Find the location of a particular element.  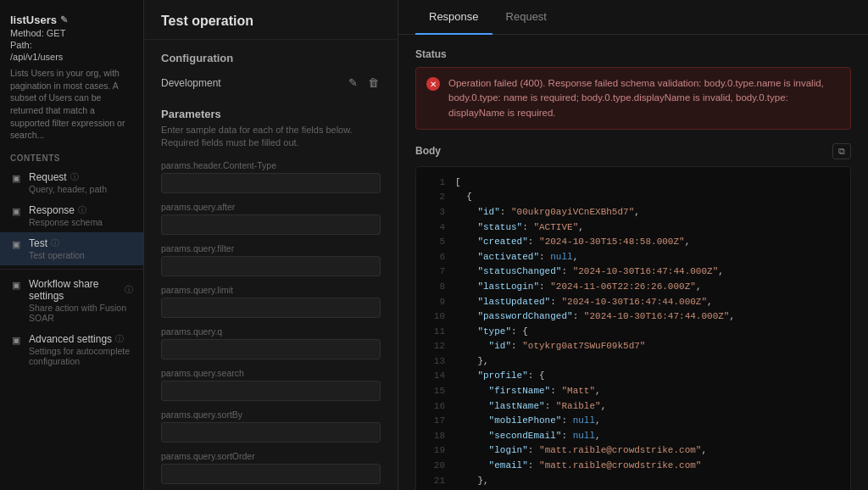

edit-config-button: ✎ is located at coordinates (353, 83).